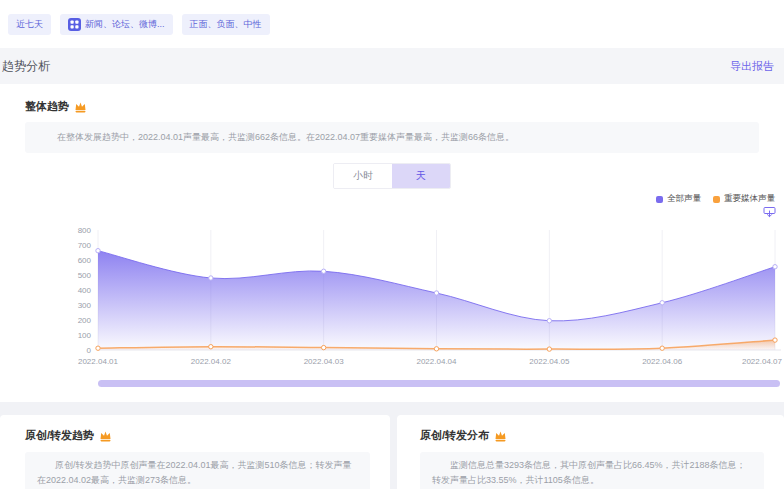 The height and width of the screenshot is (489, 784). I want to click on svg-text: 200, so click(85, 320).